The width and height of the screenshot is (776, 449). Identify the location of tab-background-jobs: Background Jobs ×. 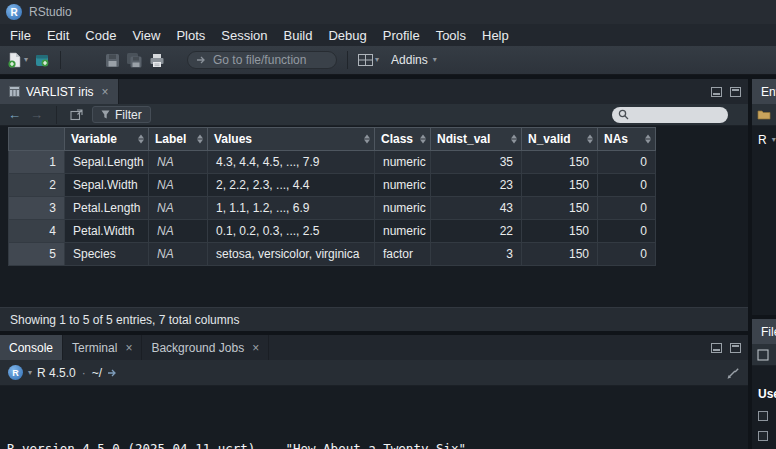
(206, 348).